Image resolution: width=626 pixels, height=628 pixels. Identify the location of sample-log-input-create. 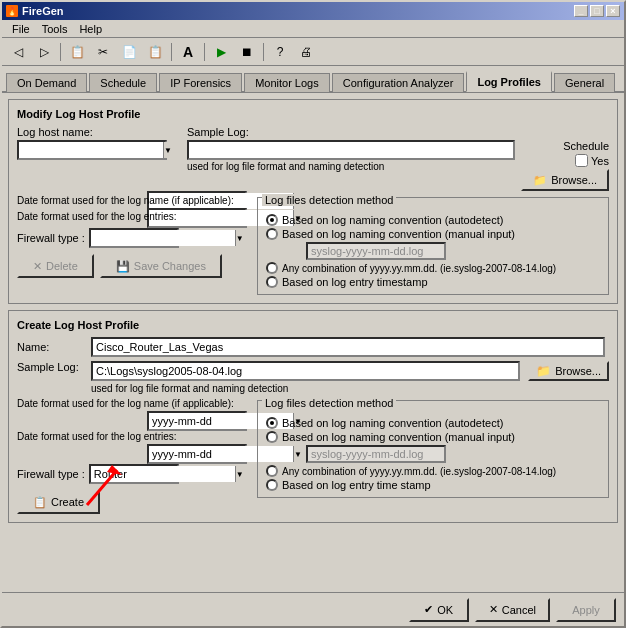
(306, 371).